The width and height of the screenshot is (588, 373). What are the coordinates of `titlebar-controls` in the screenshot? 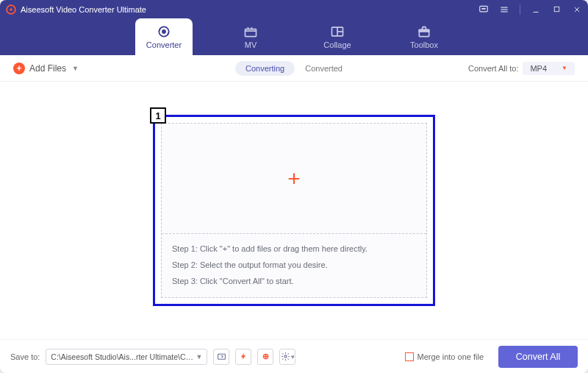 It's located at (531, 10).